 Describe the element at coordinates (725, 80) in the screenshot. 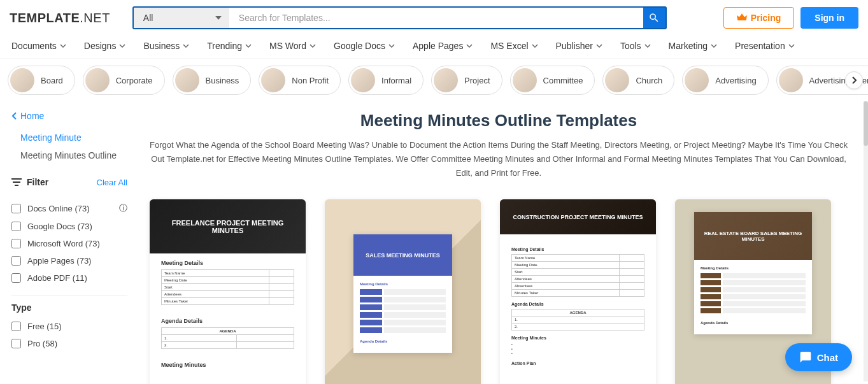

I see `chip-advertising: Advertising` at that location.